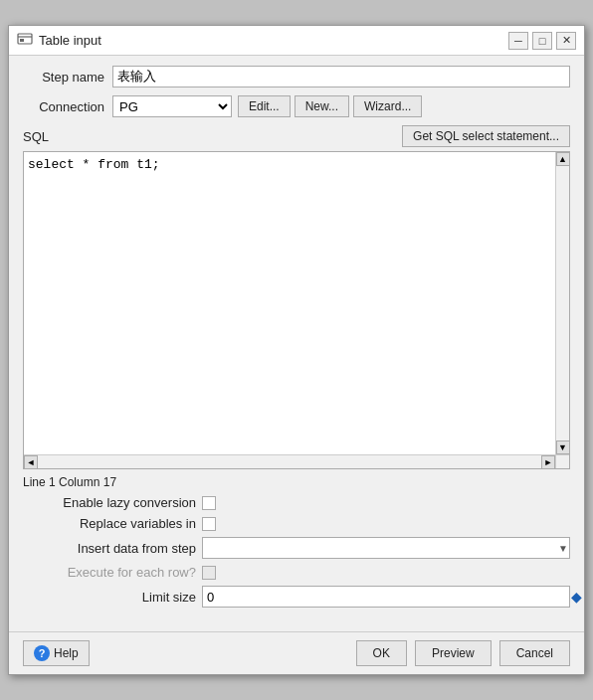 This screenshot has height=700, width=593. Describe the element at coordinates (322, 106) in the screenshot. I see `new-button: New...` at that location.